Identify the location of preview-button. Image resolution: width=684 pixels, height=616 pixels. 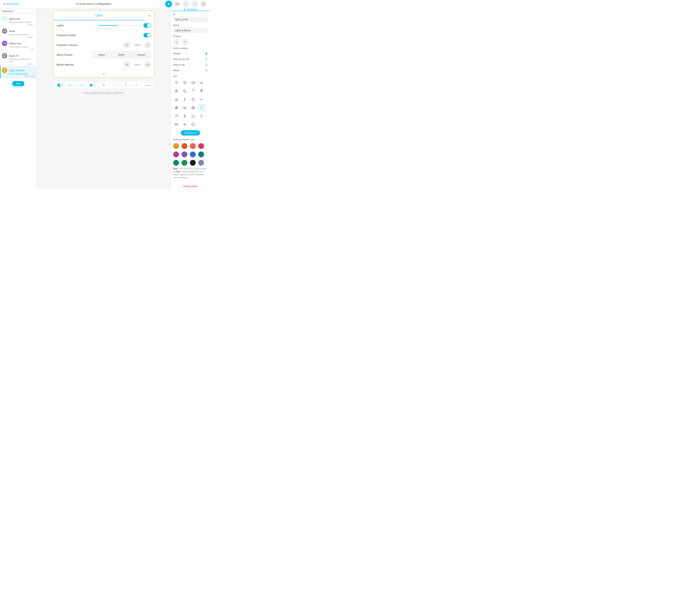
(177, 4).